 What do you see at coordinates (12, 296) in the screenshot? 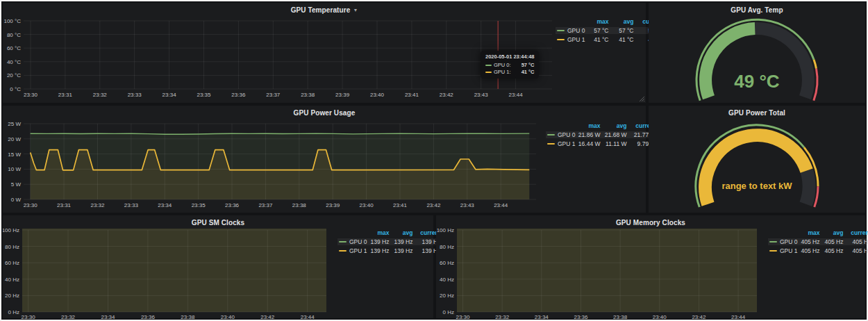
I see `svg-text: 20 Hz` at bounding box center [12, 296].